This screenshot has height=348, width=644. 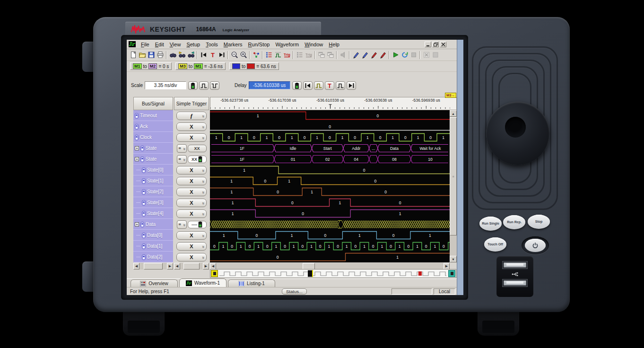 What do you see at coordinates (383, 55) in the screenshot?
I see `place-marker-m4-icon` at bounding box center [383, 55].